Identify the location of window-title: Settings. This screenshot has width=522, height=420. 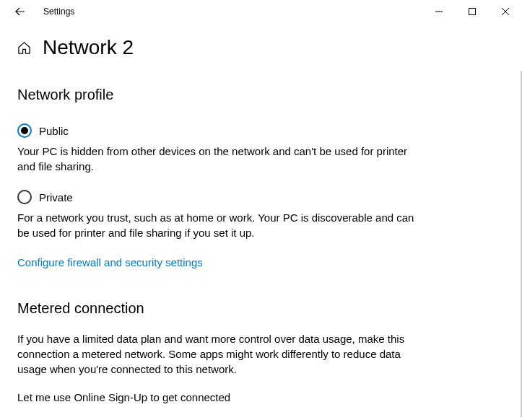
(59, 12).